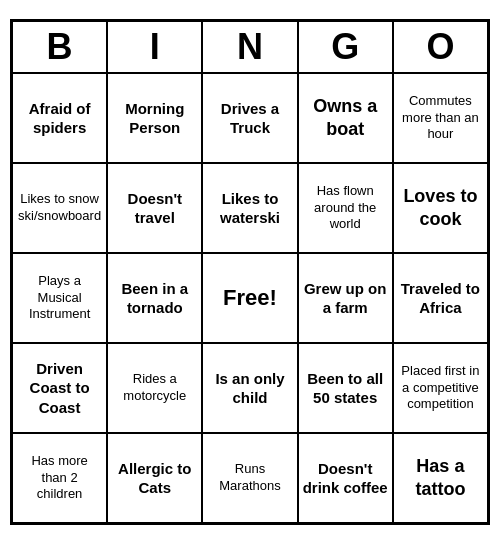  Describe the element at coordinates (250, 388) in the screenshot. I see `bingo-cell: Is an only child` at that location.